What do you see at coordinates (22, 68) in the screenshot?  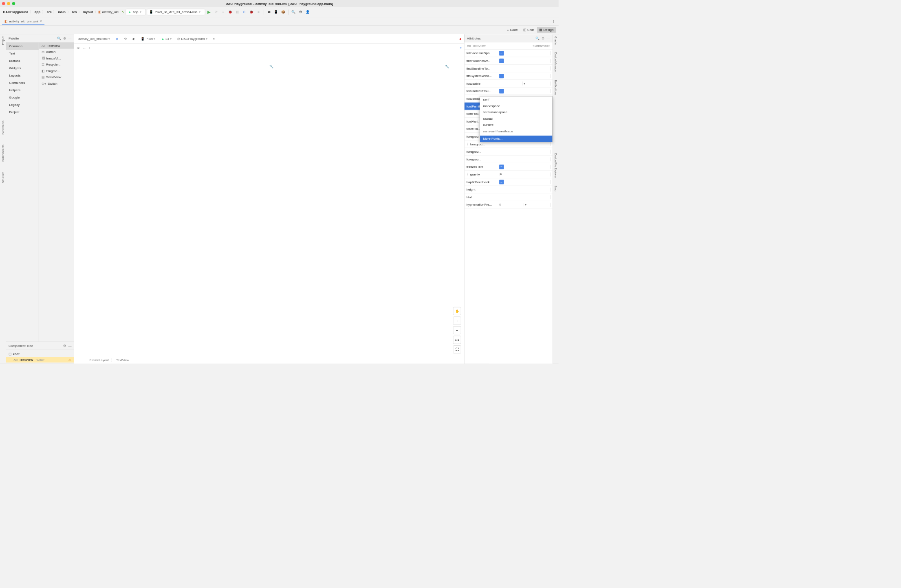 I see `palette-cat-widgets: Widgets` at bounding box center [22, 68].